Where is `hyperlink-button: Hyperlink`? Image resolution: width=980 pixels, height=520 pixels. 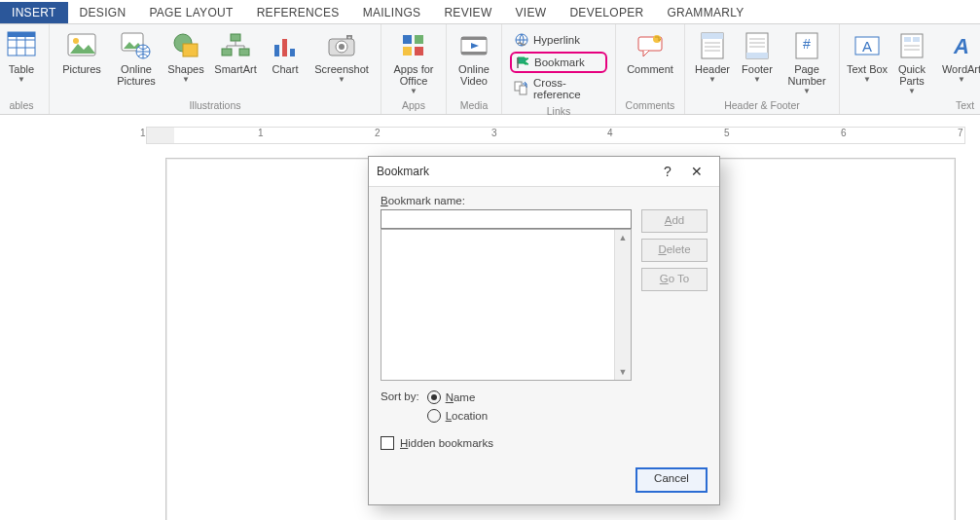
hyperlink-button: Hyperlink is located at coordinates (559, 40).